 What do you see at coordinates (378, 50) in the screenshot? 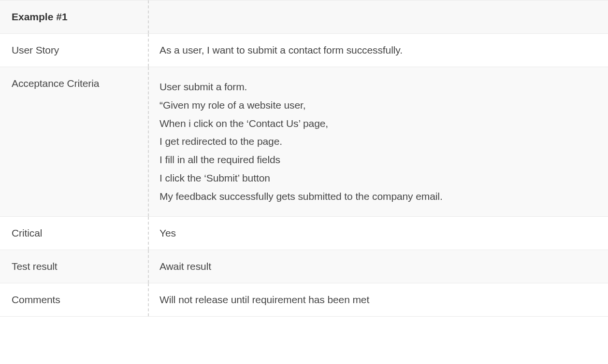
I see `row-value-cell: As a user, I want to submit a contact fo…` at bounding box center [378, 50].